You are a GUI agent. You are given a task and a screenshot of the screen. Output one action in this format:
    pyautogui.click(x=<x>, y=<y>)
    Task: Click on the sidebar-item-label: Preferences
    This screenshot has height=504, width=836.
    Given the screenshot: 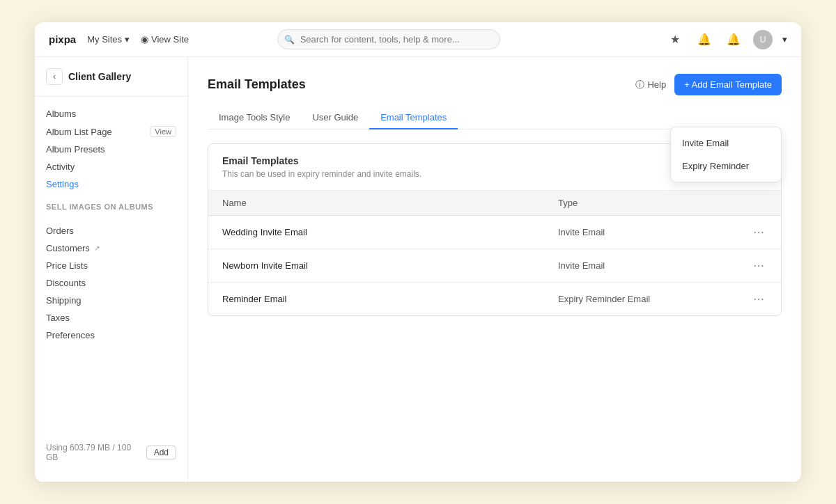 What is the action you would take?
    pyautogui.click(x=70, y=336)
    